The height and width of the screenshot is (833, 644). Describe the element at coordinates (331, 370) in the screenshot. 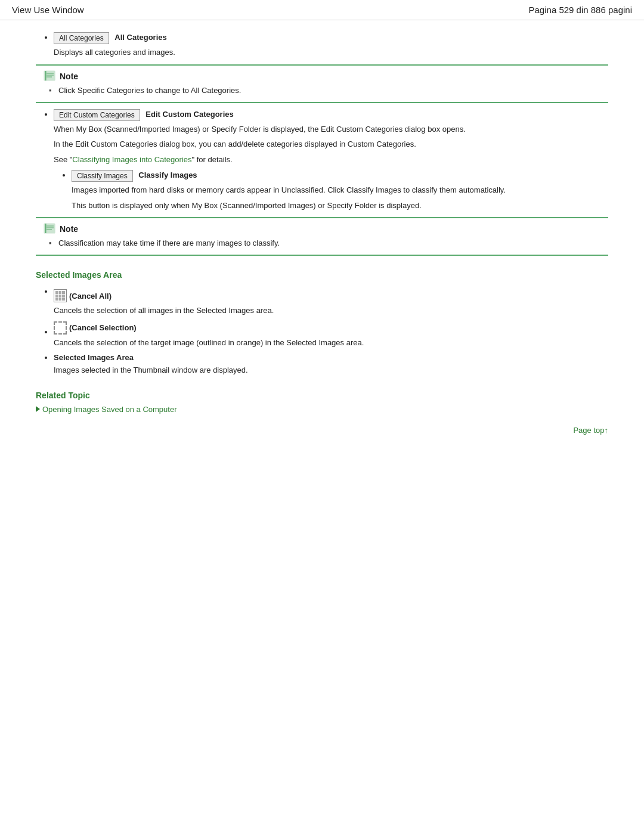

I see `sel-images-desc: Images selected in the Thumbnail window …` at that location.